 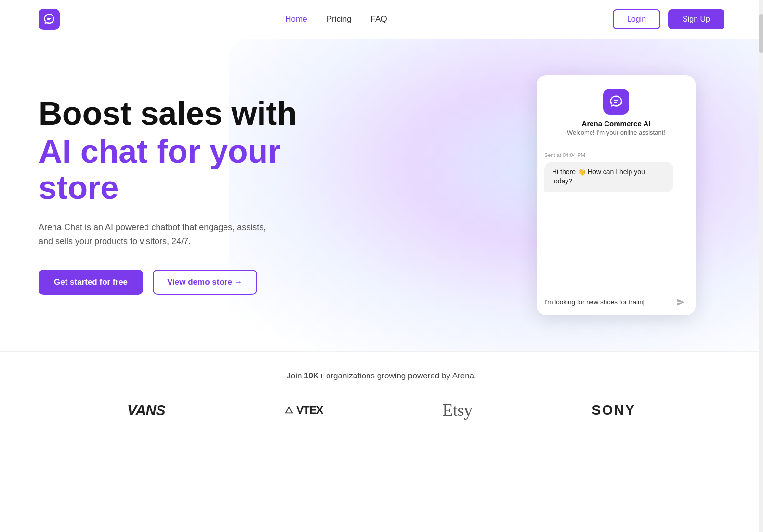 What do you see at coordinates (168, 169) in the screenshot?
I see `hero-title-line2: AI chat for your store` at bounding box center [168, 169].